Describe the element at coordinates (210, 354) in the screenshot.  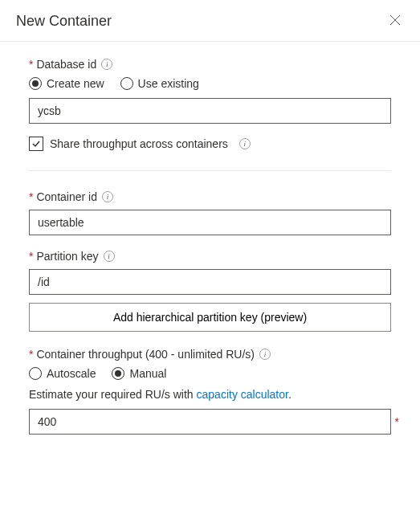
I see `throughput-label-row: * Container throughput (400 - unlimited …` at that location.